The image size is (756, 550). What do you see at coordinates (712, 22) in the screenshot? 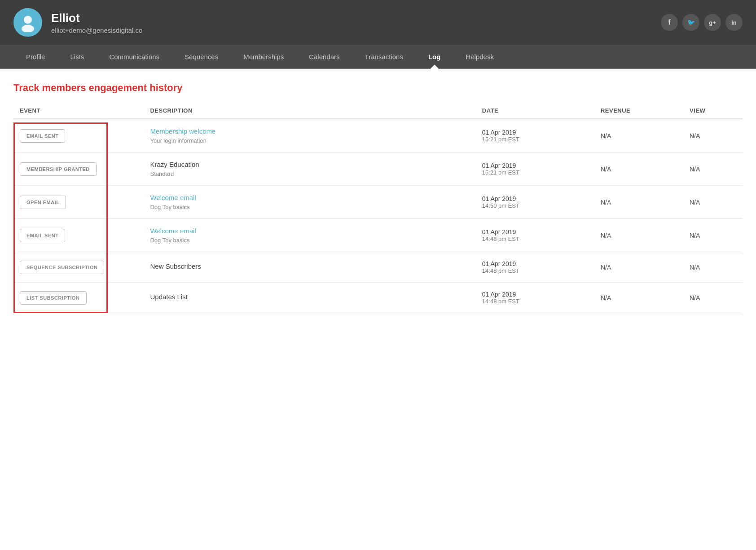
I see `googleplus-icon: g+` at bounding box center [712, 22].